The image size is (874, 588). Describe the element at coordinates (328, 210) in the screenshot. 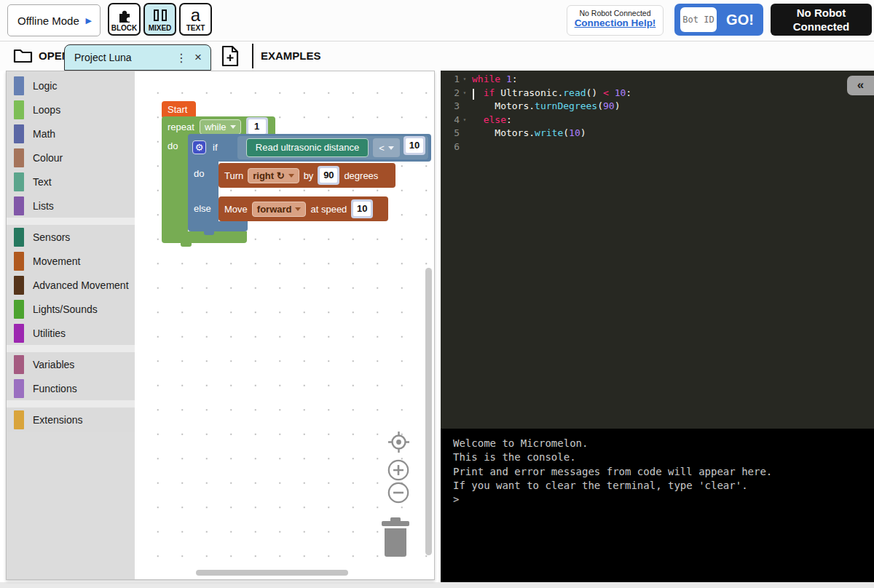

I see `move-speed-label: at speed` at that location.